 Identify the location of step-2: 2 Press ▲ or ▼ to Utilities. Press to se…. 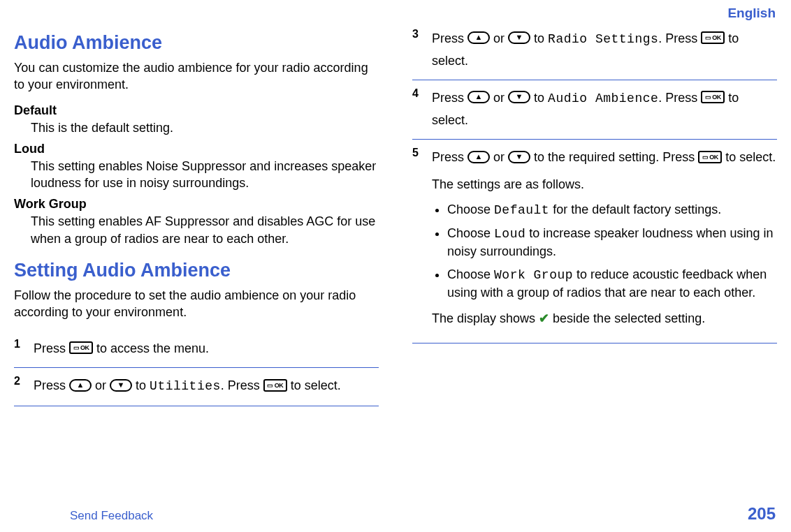
(196, 387).